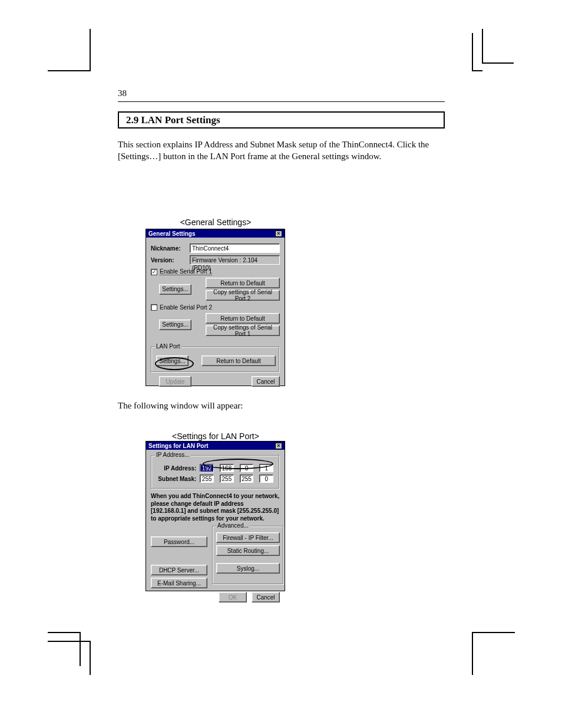 Image resolution: width=562 pixels, height=728 pixels. What do you see at coordinates (176, 325) in the screenshot?
I see `sp2-settings-button: Settings...` at bounding box center [176, 325].